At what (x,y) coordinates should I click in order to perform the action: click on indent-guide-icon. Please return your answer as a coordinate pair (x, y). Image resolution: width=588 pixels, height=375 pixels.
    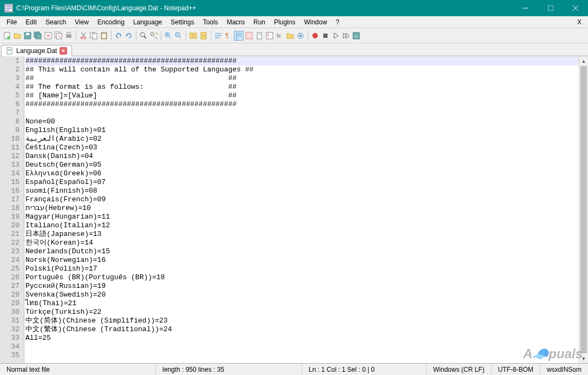
    Looking at the image, I should click on (239, 36).